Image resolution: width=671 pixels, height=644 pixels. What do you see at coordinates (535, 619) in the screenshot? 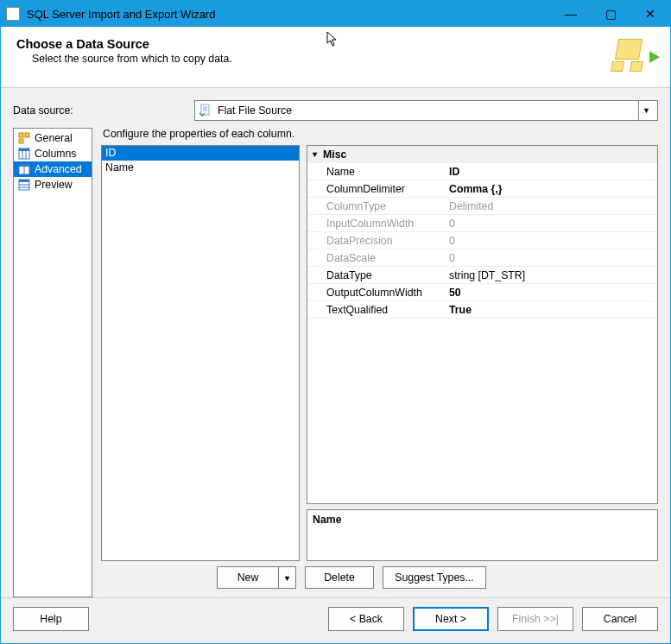
I see `finish-button: Finish >>|` at bounding box center [535, 619].